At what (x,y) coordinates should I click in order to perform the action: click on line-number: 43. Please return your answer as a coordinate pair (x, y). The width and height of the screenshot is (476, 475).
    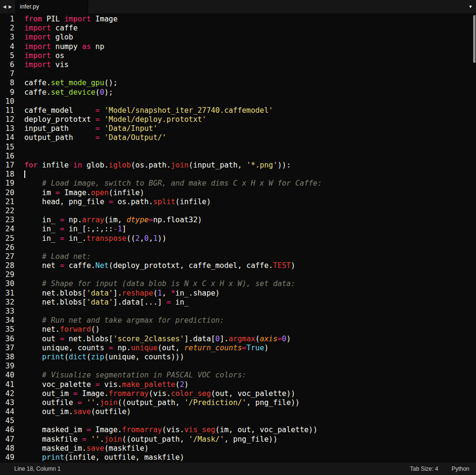
    Looking at the image, I should click on (7, 403).